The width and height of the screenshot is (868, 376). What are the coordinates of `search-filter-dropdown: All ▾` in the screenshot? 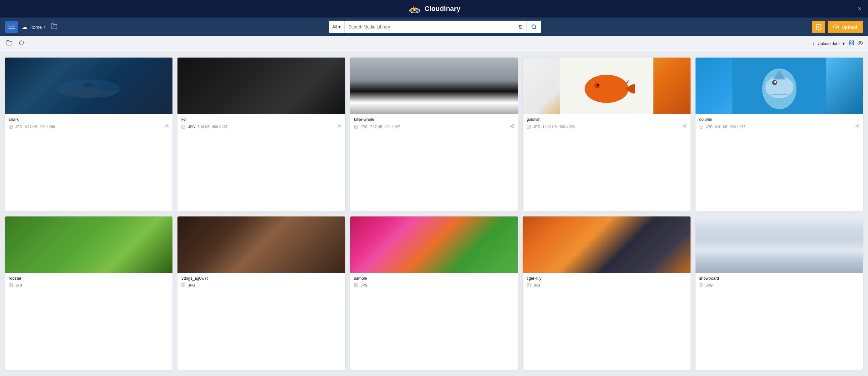 It's located at (337, 27).